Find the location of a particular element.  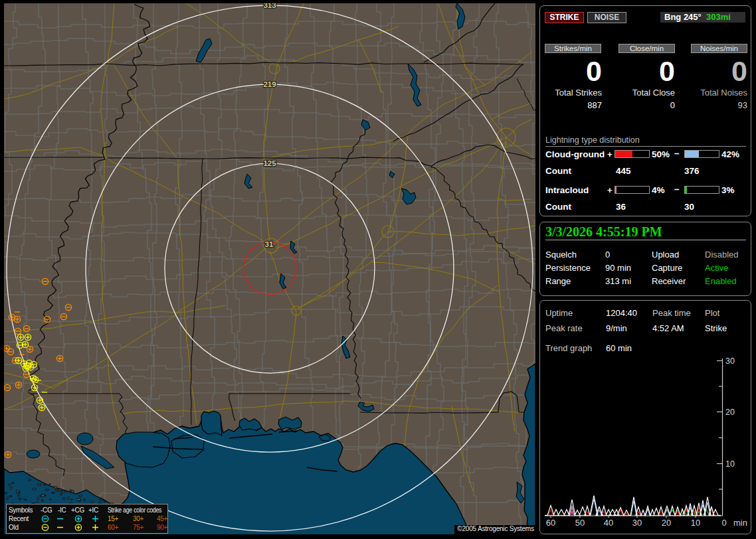

svg-text: 60 is located at coordinates (551, 523).